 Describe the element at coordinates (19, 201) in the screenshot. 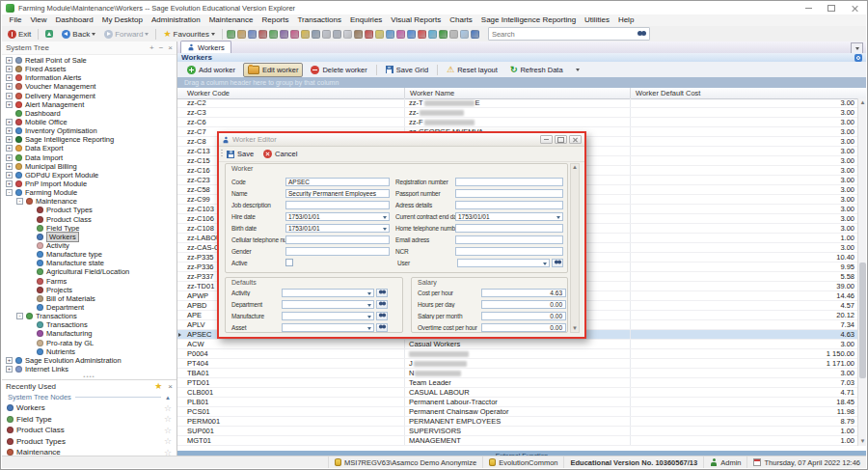

I see `tree-expander-icon: -` at that location.